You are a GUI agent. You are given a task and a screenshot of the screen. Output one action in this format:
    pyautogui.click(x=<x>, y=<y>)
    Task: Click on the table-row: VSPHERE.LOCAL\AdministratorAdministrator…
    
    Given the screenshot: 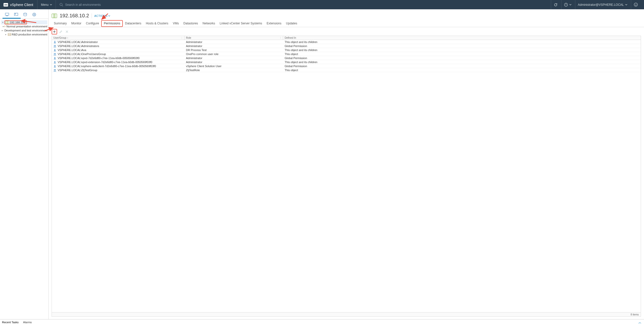 What is the action you would take?
    pyautogui.click(x=346, y=42)
    